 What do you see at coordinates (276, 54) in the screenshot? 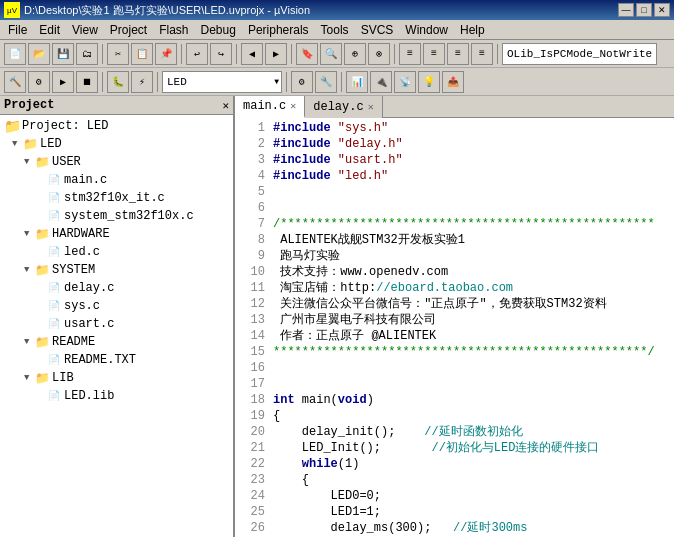
I see `nav-fwd-button: ▶` at bounding box center [276, 54].